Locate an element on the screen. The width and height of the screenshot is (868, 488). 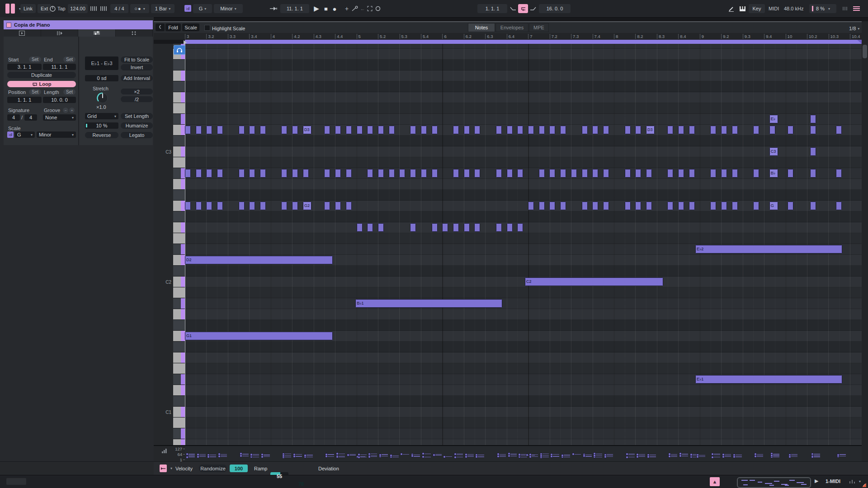
midi-note: D2 is located at coordinates (259, 260).